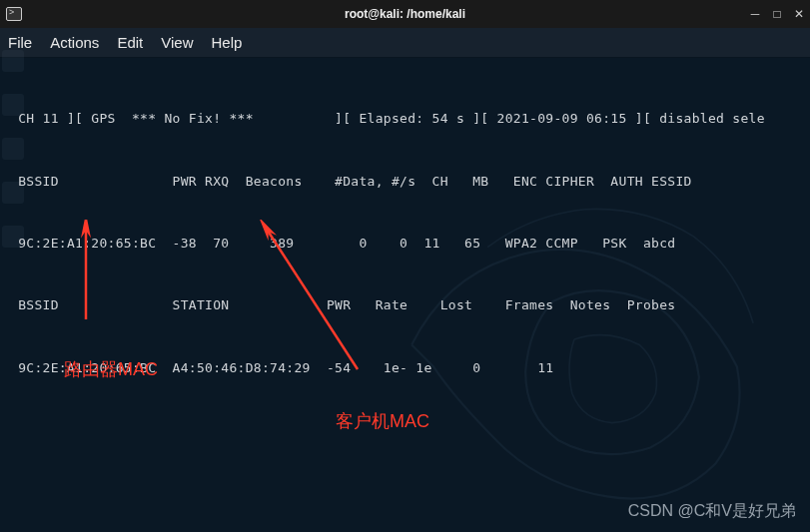 The image size is (810, 532). What do you see at coordinates (712, 511) in the screenshot?
I see `watermark: CSDN @C和V是好兄弟` at bounding box center [712, 511].